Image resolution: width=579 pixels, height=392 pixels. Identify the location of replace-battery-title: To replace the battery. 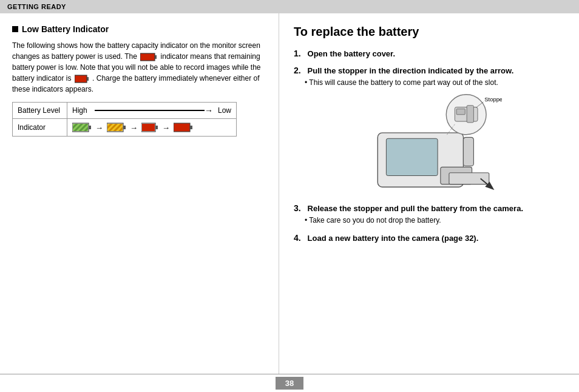
(429, 32).